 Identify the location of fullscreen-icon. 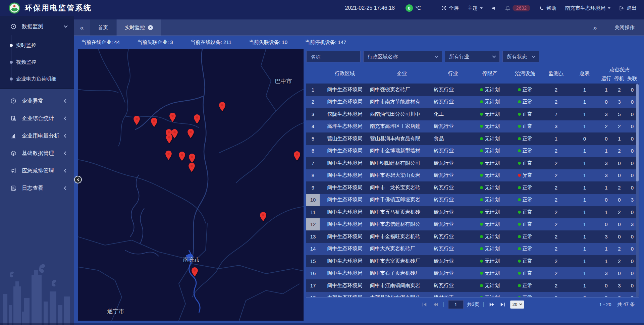
(444, 8).